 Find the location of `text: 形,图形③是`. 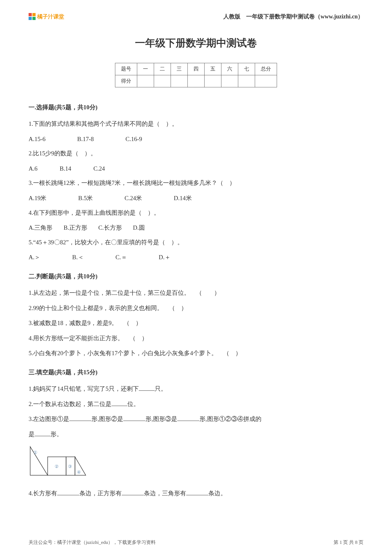

text: 形,图形③是 is located at coordinates (161, 419).